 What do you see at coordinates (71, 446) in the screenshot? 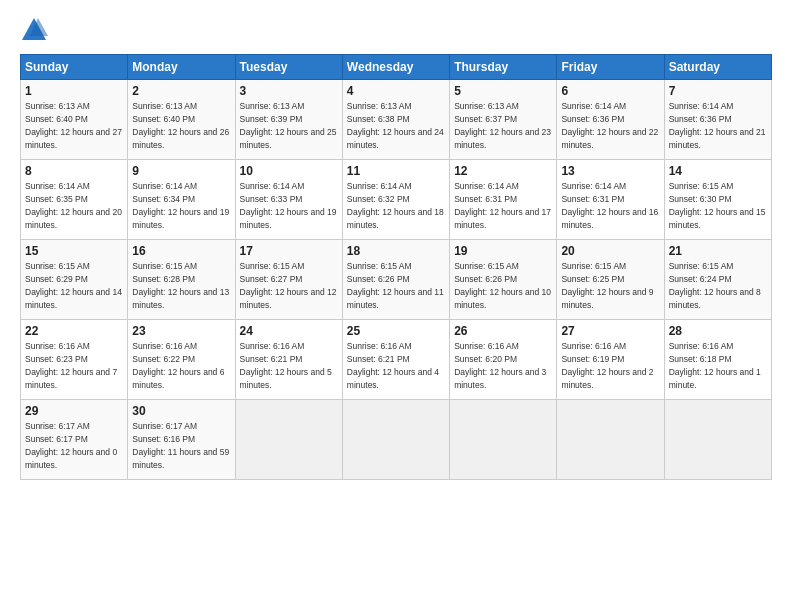
I see `day-detail: Sunrise: 6:17 AMSunset: 6:17 PMDaylight:…` at bounding box center [71, 446].